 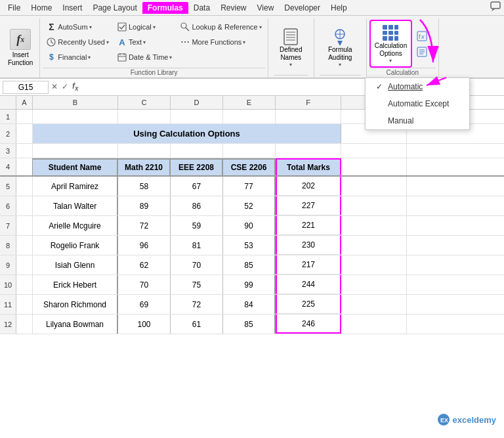 I want to click on menu-item-insert: Insert, so click(x=72, y=8).